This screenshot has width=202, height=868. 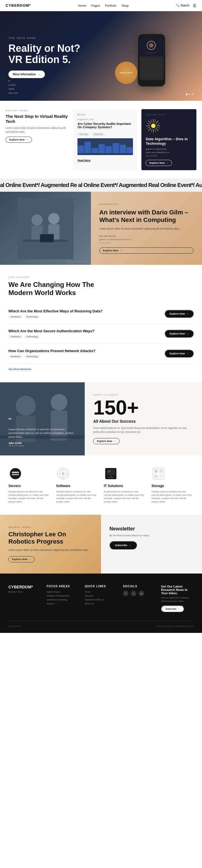 I want to click on history-item-1-button: Explore Now →, so click(x=179, y=314).